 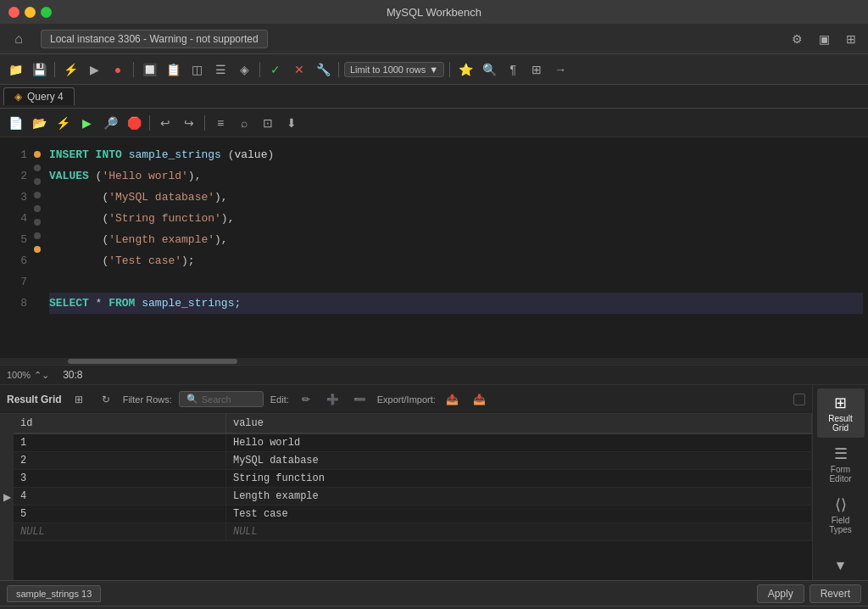 I want to click on maximize-button, so click(x=46, y=12).